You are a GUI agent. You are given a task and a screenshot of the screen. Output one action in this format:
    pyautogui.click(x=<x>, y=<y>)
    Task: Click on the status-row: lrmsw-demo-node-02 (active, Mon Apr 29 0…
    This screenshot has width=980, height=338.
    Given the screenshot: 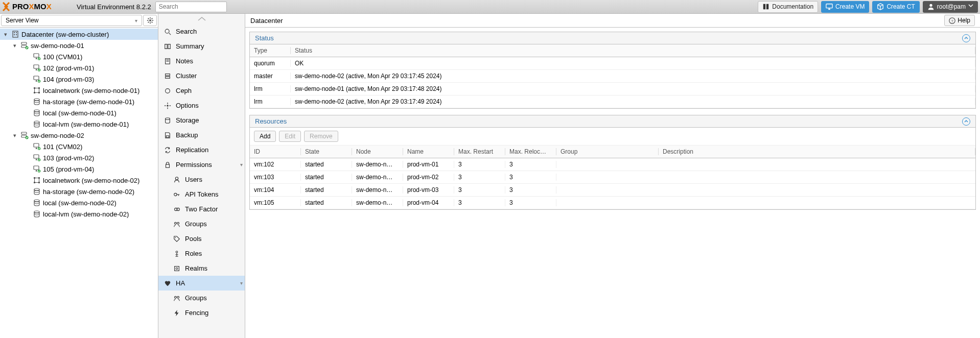 What is the action you would take?
    pyautogui.click(x=613, y=102)
    